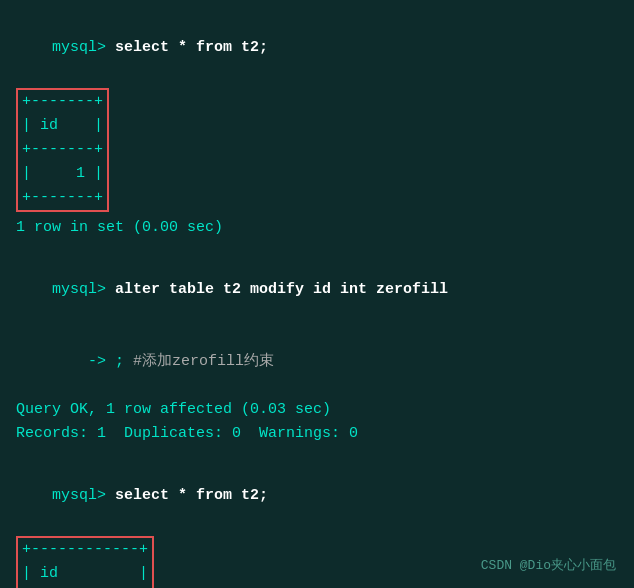 The height and width of the screenshot is (588, 634). I want to click on command-line-3: mysql> select * from t2;, so click(317, 496).